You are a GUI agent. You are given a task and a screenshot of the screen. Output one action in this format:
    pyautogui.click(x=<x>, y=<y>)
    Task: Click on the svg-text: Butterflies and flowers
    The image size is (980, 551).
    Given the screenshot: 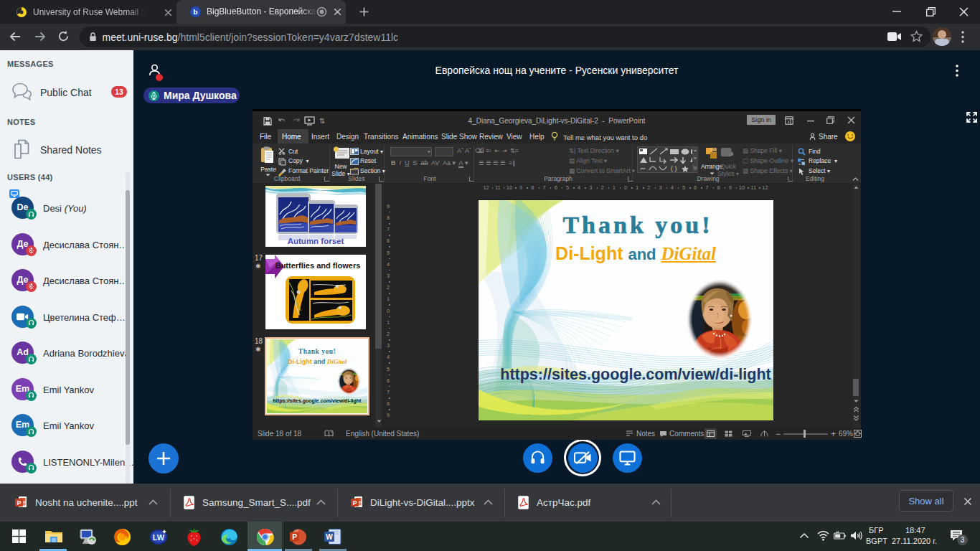 What is the action you would take?
    pyautogui.click(x=319, y=265)
    